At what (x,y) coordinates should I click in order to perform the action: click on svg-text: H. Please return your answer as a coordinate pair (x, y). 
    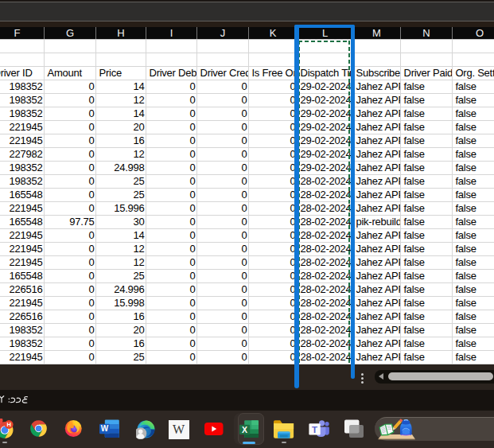
    Looking at the image, I should click on (8, 425).